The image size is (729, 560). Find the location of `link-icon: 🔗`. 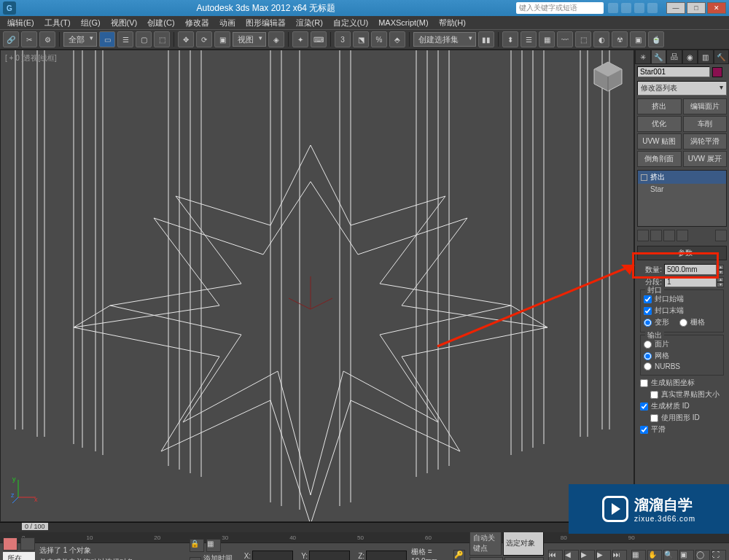

link-icon: 🔗 is located at coordinates (11, 39).